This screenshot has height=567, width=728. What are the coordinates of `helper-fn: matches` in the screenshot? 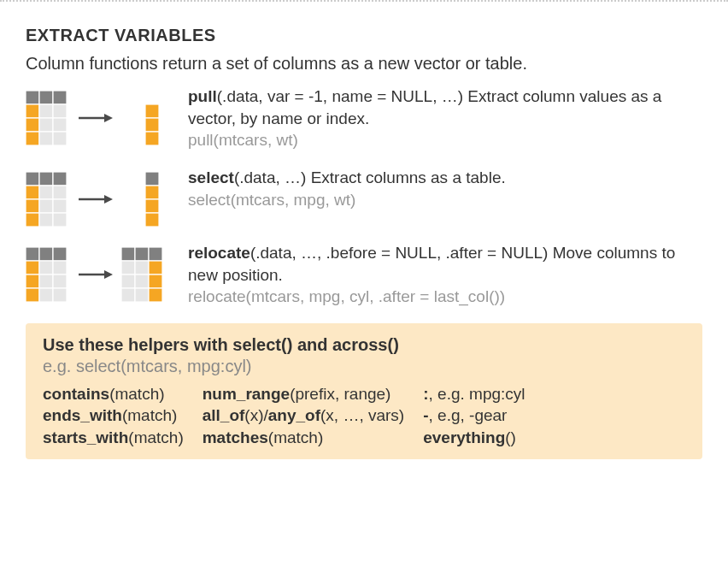 It's located at (236, 438).